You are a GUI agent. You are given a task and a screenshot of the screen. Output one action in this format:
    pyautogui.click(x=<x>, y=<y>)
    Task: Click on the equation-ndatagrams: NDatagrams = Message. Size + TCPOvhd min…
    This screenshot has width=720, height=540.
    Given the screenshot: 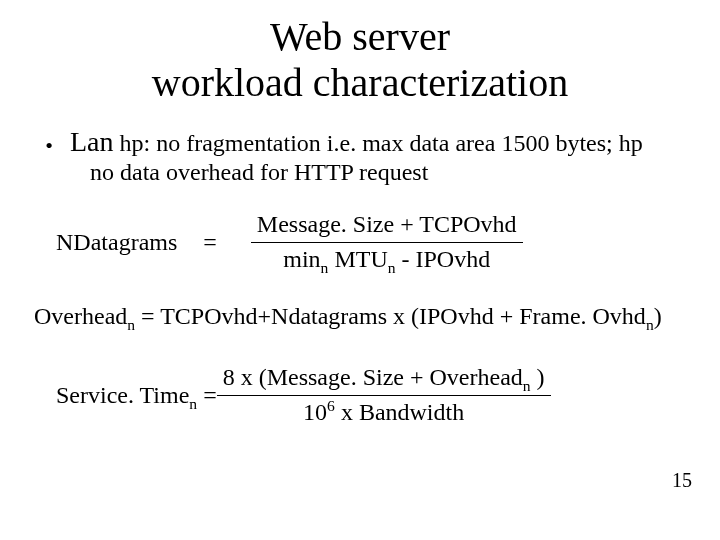 What is the action you would take?
    pyautogui.click(x=360, y=242)
    